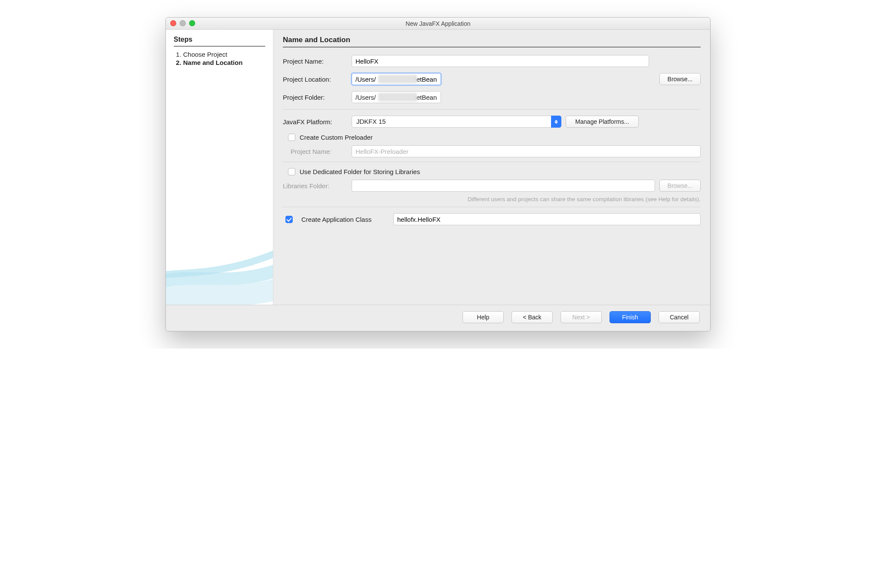  Describe the element at coordinates (183, 23) in the screenshot. I see `window-controls` at that location.